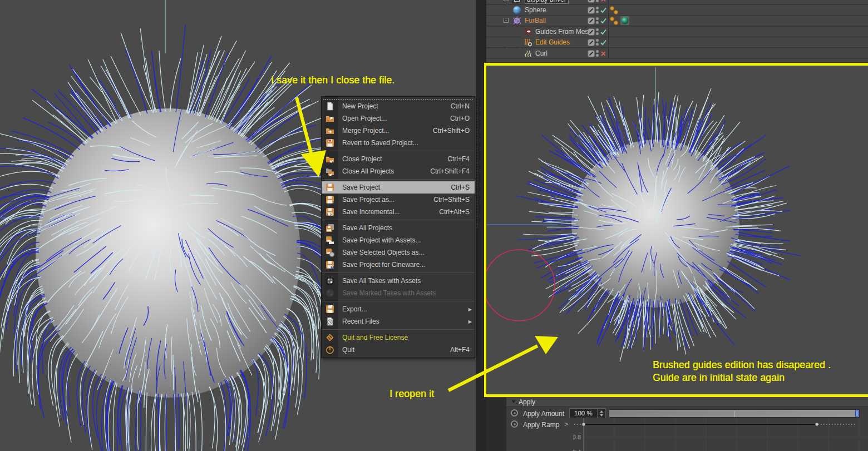 The height and width of the screenshot is (451, 868). Describe the element at coordinates (398, 187) in the screenshot. I see `menu-item-save-project: Save Project Ctrl+S` at that location.